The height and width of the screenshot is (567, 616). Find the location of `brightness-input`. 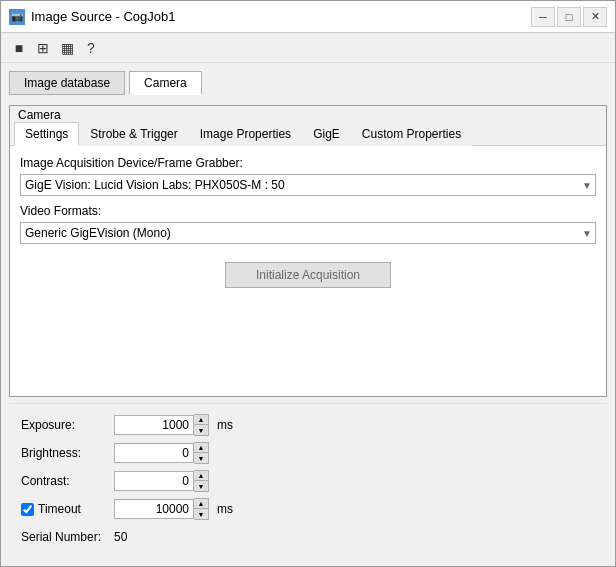

brightness-input is located at coordinates (154, 453).